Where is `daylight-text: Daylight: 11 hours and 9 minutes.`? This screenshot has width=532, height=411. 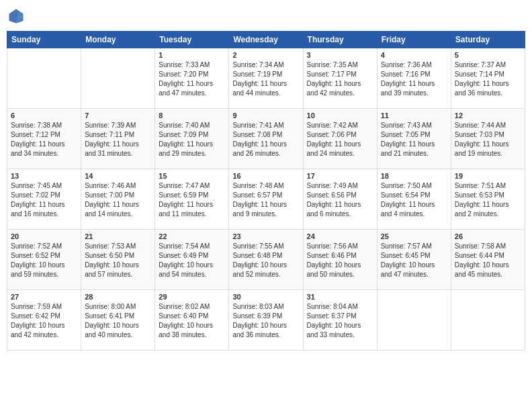 daylight-text: Daylight: 11 hours and 9 minutes. is located at coordinates (259, 210).